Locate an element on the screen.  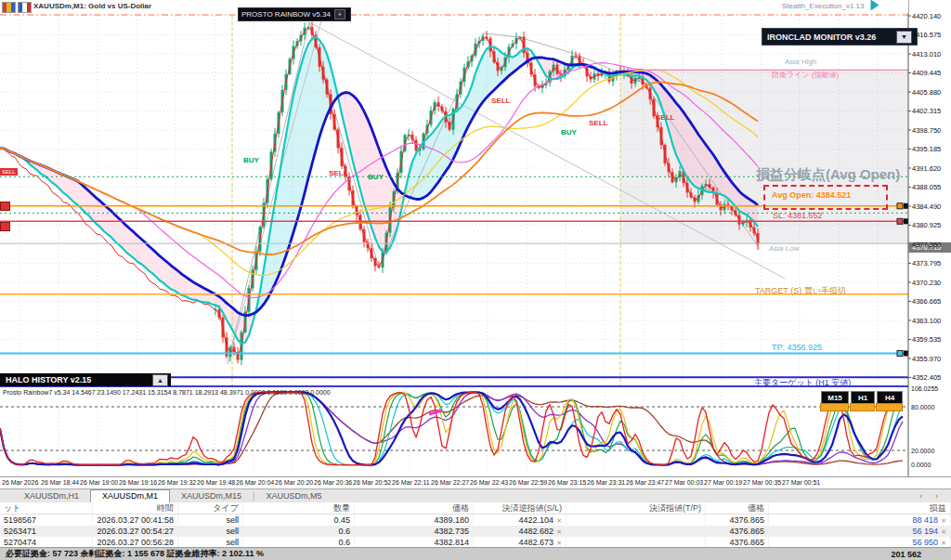
price-axis-label: 4402.315 is located at coordinates (927, 111).